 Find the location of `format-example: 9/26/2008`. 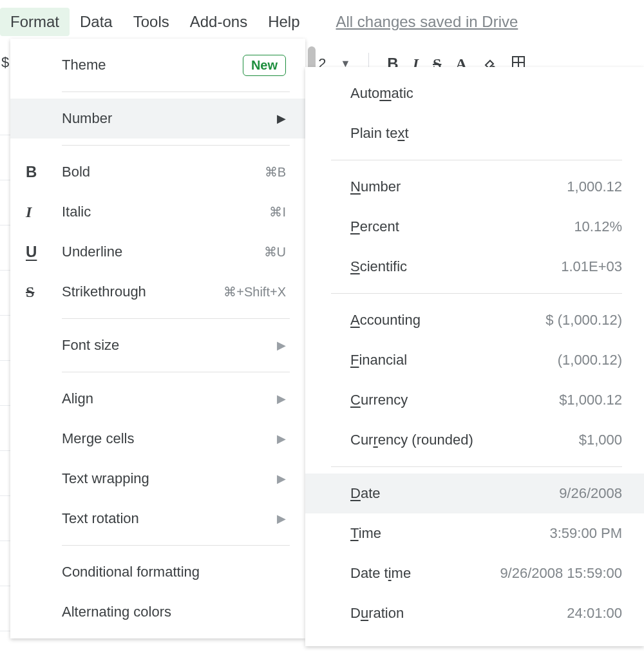

format-example: 9/26/2008 is located at coordinates (591, 493).